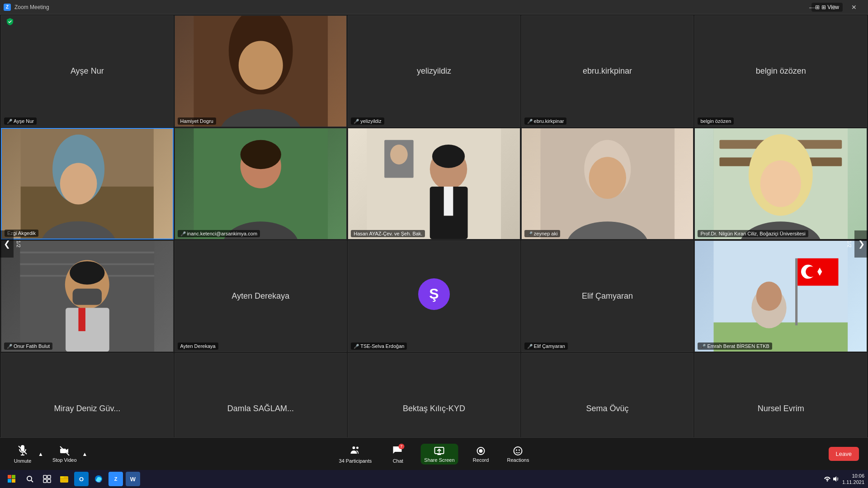  Describe the element at coordinates (388, 234) in the screenshot. I see `name-label: Hasan AYAZ-Çev. ve Şeh. Bak.` at that location.